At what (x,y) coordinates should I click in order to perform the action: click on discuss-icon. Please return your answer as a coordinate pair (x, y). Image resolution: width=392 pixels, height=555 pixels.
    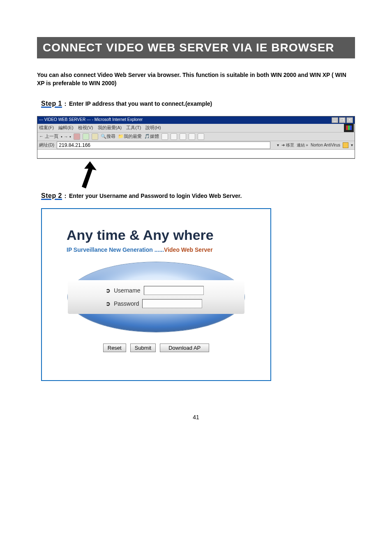
    Looking at the image, I should click on (201, 137).